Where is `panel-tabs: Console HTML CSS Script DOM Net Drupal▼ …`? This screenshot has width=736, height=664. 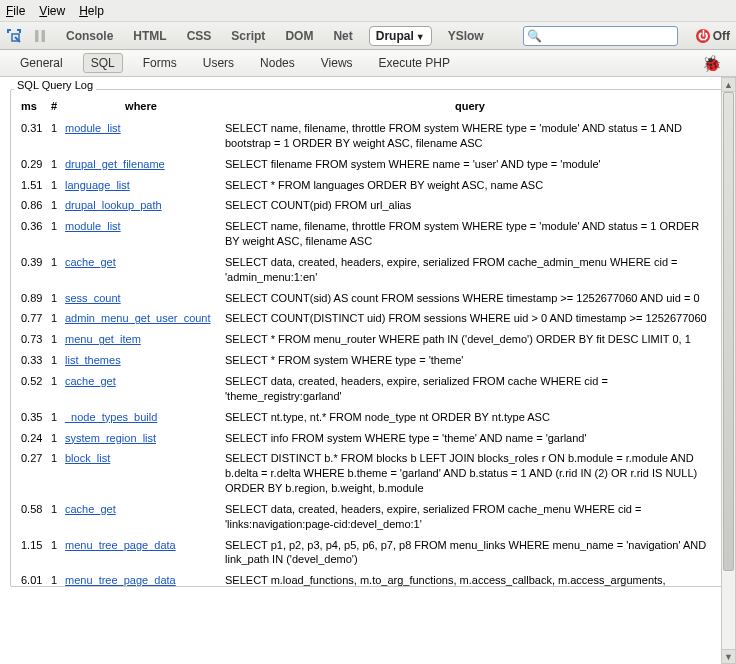 panel-tabs: Console HTML CSS Script DOM Net Drupal▼ … is located at coordinates (275, 36).